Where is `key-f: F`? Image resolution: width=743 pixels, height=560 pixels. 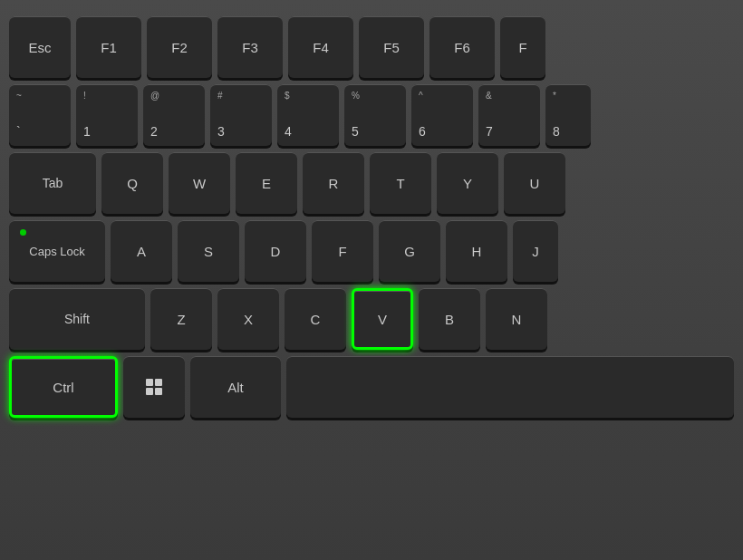
key-f: F is located at coordinates (343, 251).